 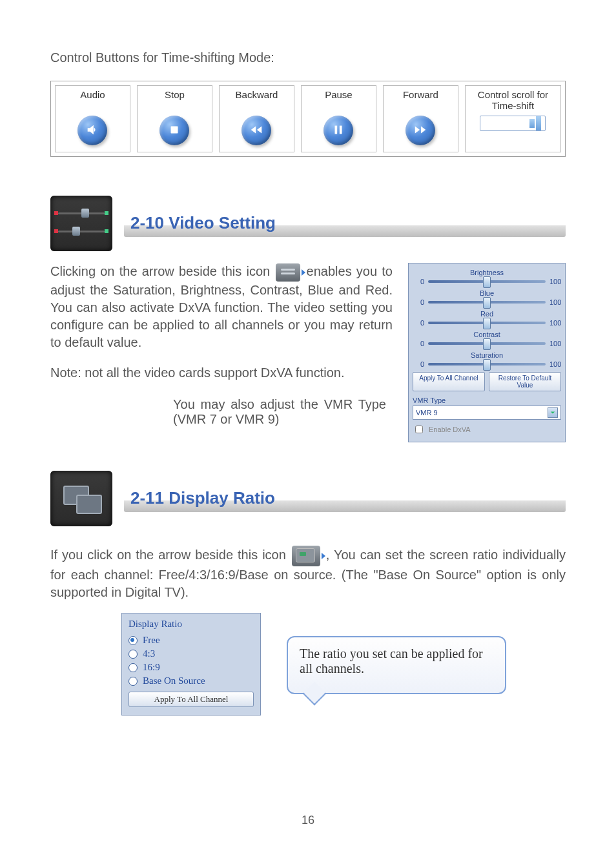 I want to click on section-video-setting-header: 2-10 Video Setting, so click(x=308, y=223).